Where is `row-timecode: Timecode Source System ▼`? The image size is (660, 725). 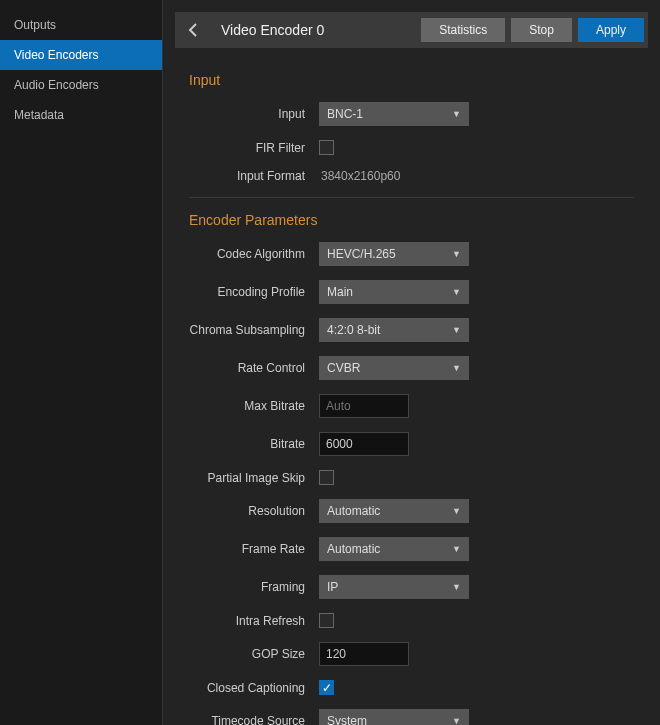 row-timecode: Timecode Source System ▼ is located at coordinates (412, 717).